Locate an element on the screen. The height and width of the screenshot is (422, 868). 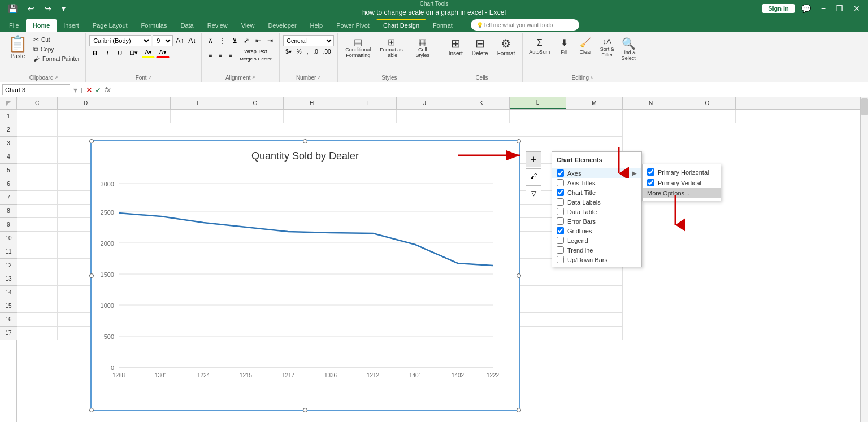
cell-l1 is located at coordinates (538, 116).